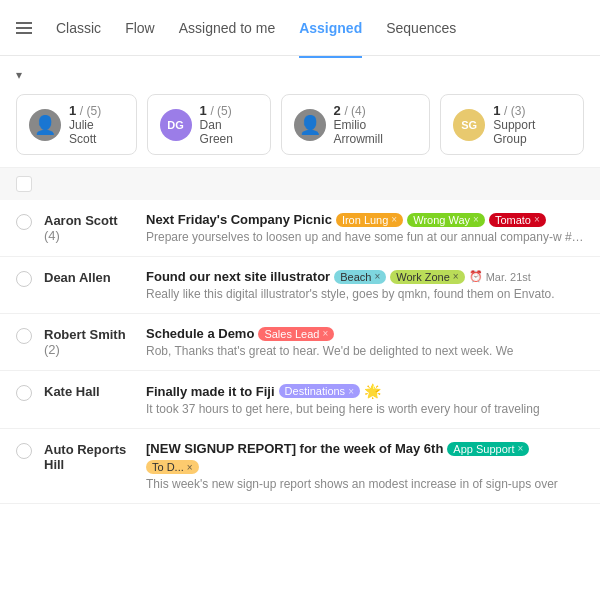  Describe the element at coordinates (330, 28) in the screenshot. I see `nav-item-assigned: Assigned` at that location.